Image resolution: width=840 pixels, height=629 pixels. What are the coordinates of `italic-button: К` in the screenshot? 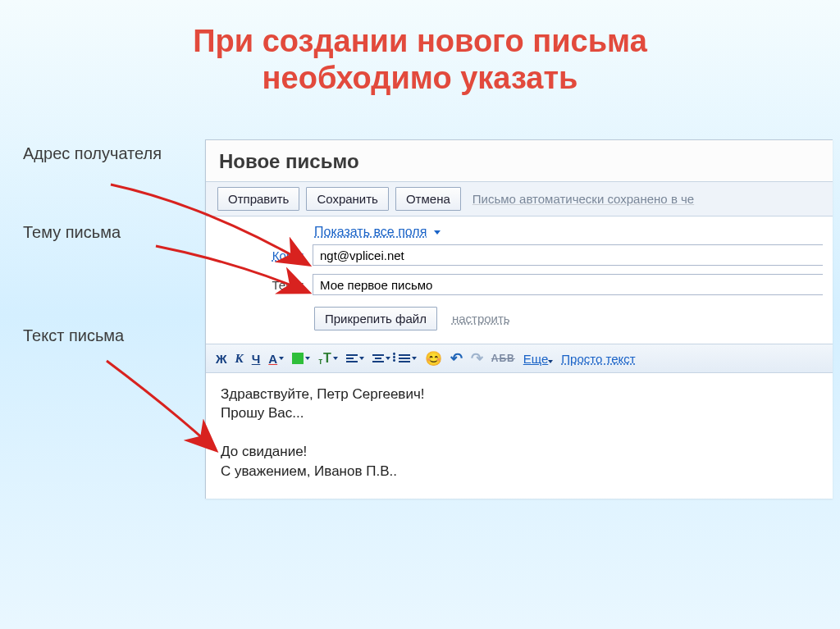 It's located at (240, 359).